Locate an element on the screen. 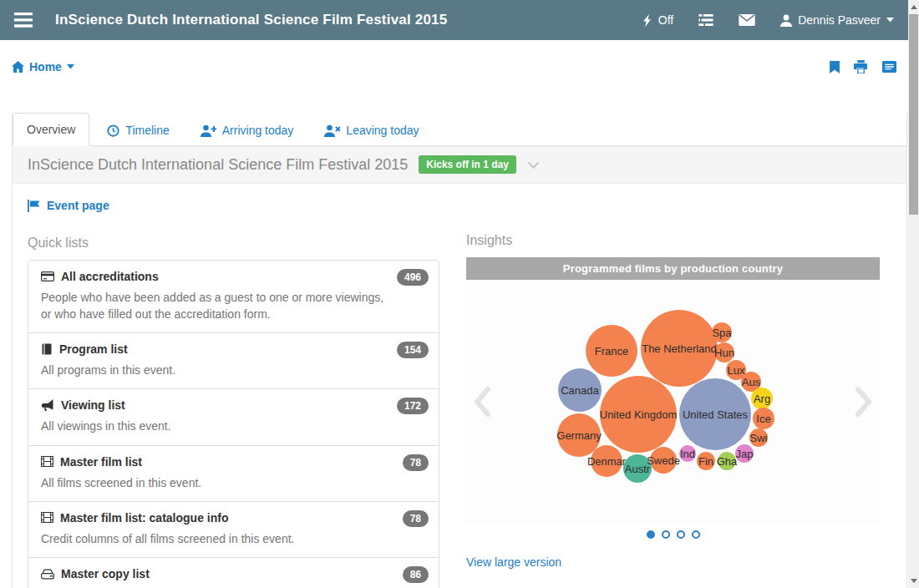  app-title: InScience Dutch International Science Fi… is located at coordinates (251, 20).